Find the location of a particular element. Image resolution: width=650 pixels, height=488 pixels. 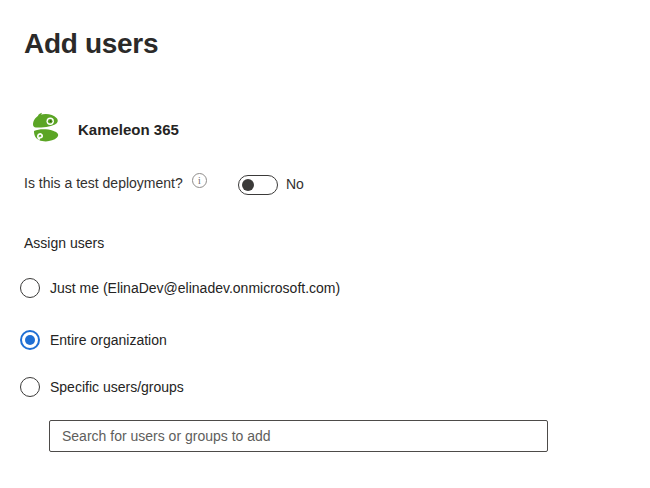

radio-option-label: Just me (ElinaDev@elinadev.onmicrosoft.c… is located at coordinates (195, 288).